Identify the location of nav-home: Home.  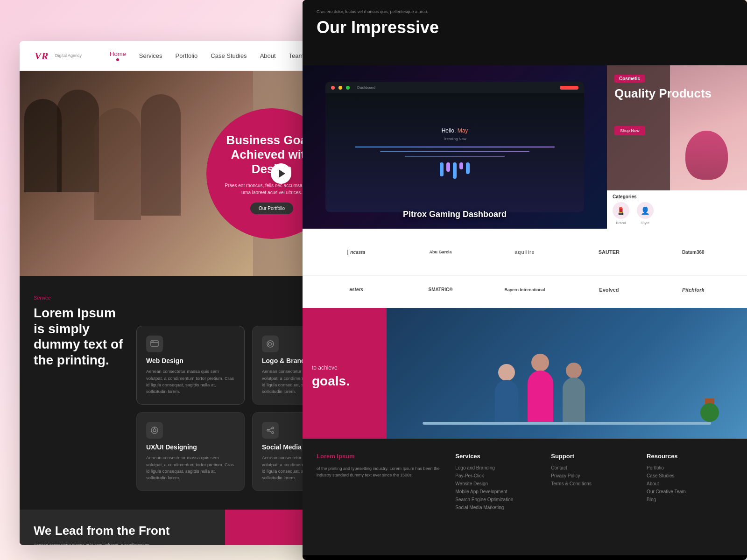
(118, 56).